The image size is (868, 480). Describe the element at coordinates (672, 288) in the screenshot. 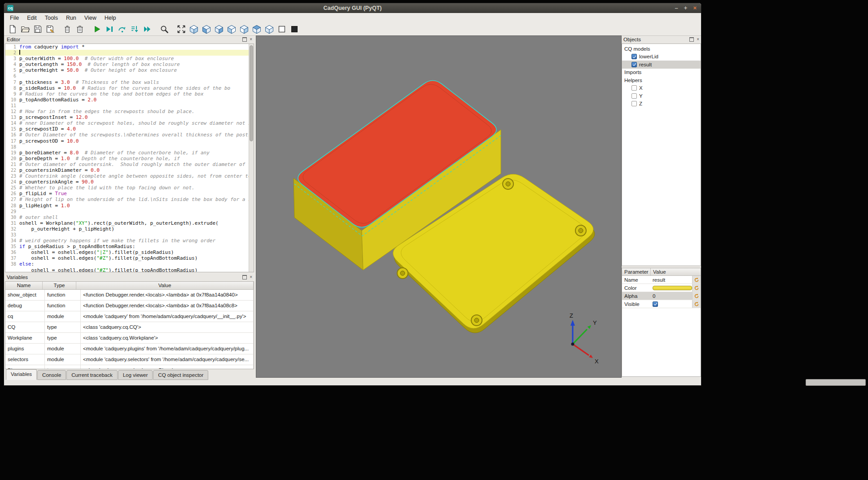

I see `color-swatch` at that location.